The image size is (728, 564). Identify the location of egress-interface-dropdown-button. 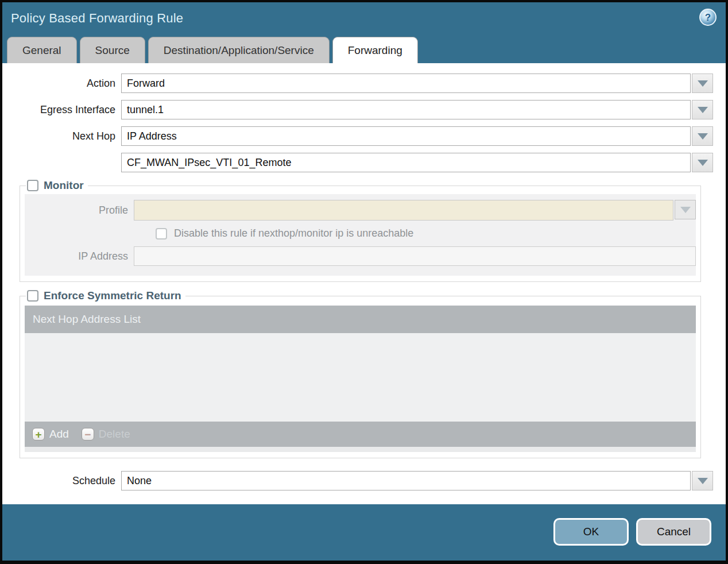
(703, 110).